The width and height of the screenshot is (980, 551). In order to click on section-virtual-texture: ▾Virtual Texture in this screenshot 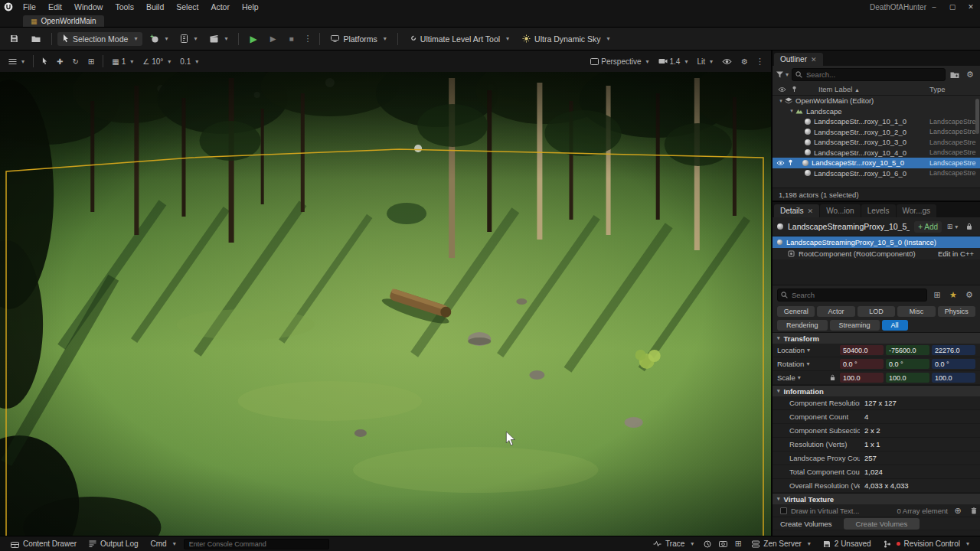, I will do `click(876, 499)`.